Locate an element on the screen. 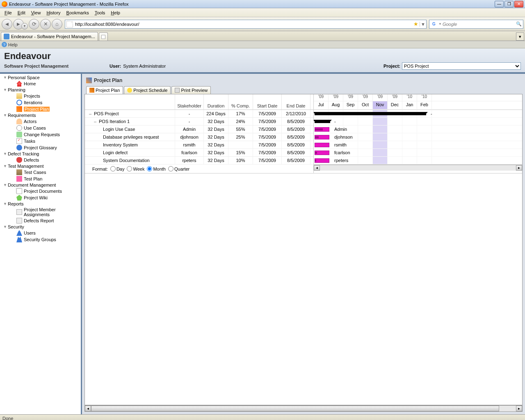 The width and height of the screenshot is (525, 420). browser-toolbar: ◄ ► ▼ ⟳ ✕ ⌂ ★ ▼ G ▼ 🔍 is located at coordinates (262, 24).